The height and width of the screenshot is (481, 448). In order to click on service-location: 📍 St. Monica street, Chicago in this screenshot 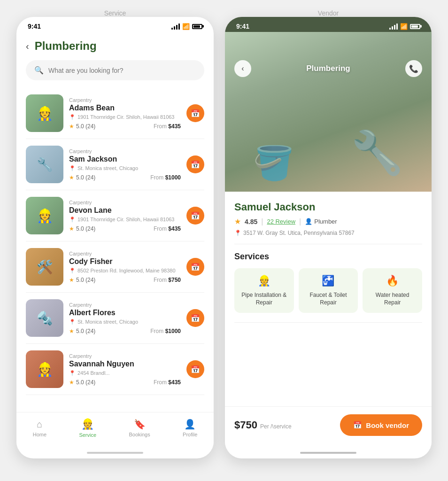, I will do `click(125, 168)`.